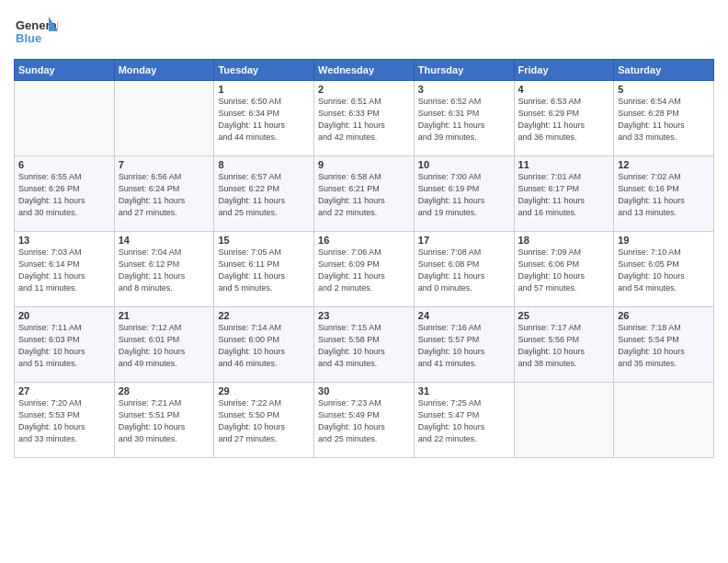 Image resolution: width=728 pixels, height=563 pixels. What do you see at coordinates (265, 270) in the screenshot?
I see `calendar-cell: 15Sunrise: 7:05 AM Sunset: 6:11 PM Dayli…` at bounding box center [265, 270].